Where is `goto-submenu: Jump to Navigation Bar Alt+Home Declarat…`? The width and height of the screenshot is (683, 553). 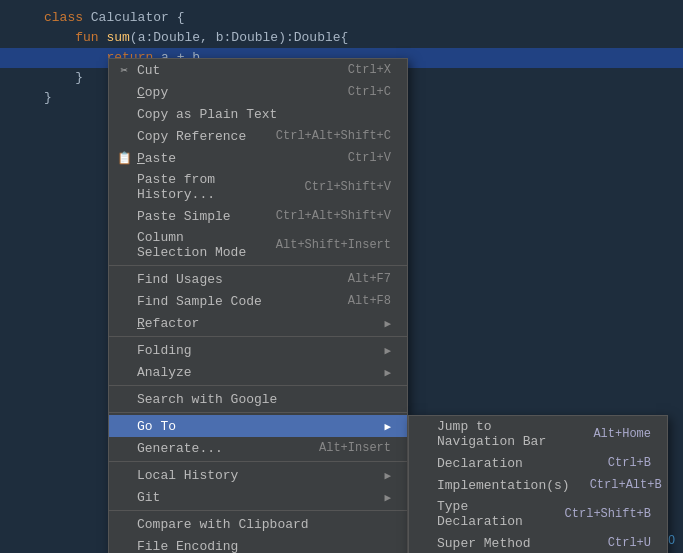 goto-submenu: Jump to Navigation Bar Alt+Home Declarat… is located at coordinates (538, 484).